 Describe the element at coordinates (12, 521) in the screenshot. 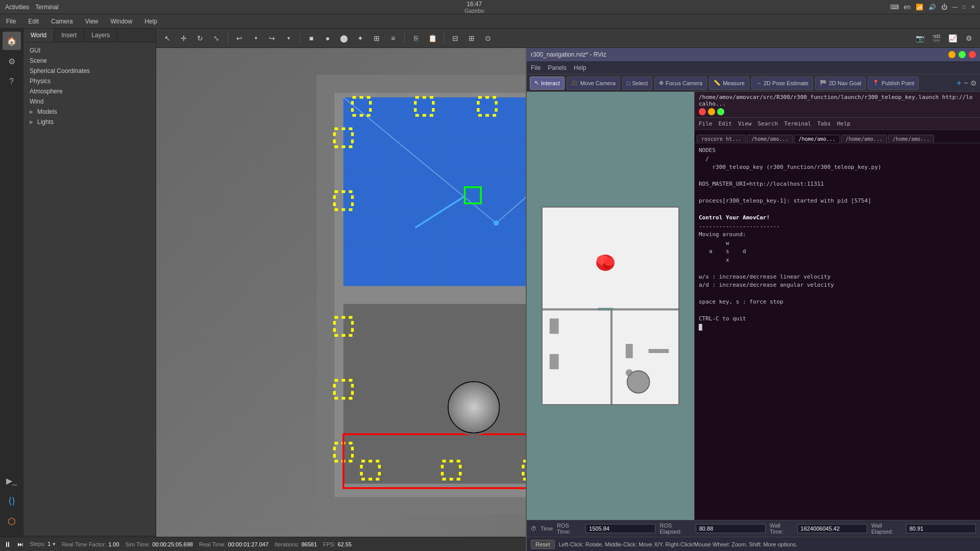

I see `package-icon-btn: ⬡` at that location.